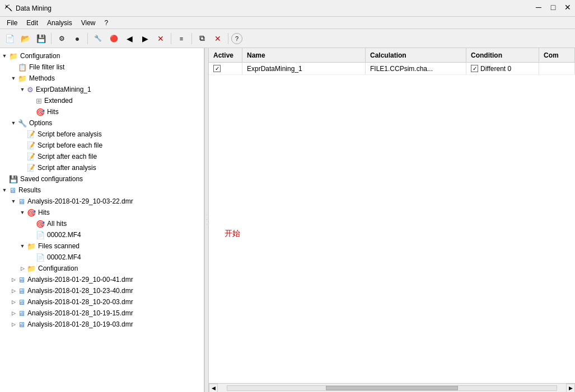  Describe the element at coordinates (22, 246) in the screenshot. I see `expander-files-scanned: ▼` at that location.